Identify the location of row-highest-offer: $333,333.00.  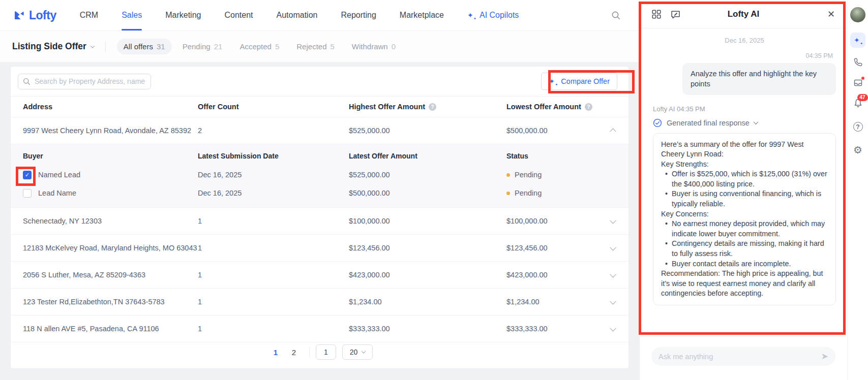
(428, 329).